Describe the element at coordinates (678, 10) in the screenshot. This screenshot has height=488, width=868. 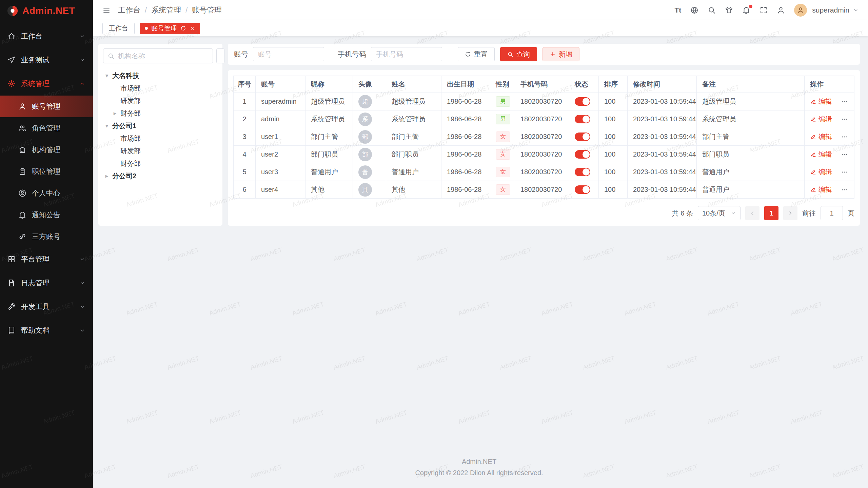
I see `font-size-icon: Tt` at that location.